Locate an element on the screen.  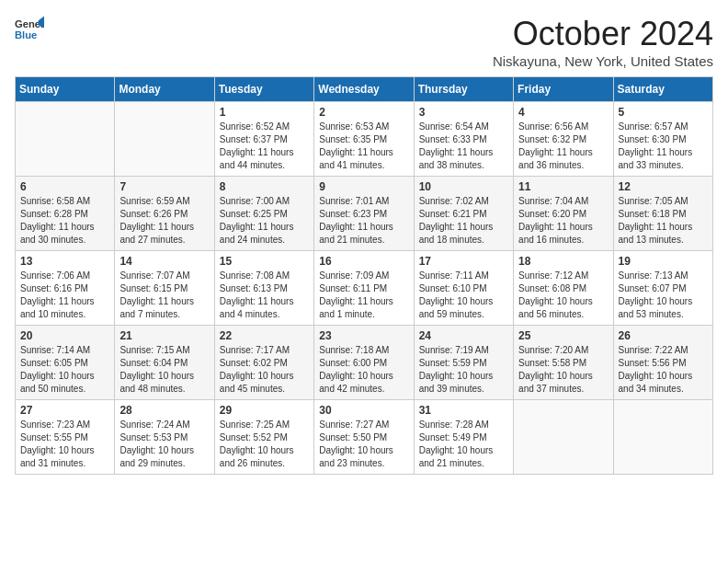
day-info: Sunrise: 7:27 AMSunset: 5:50 PMDaylight:… is located at coordinates (364, 444).